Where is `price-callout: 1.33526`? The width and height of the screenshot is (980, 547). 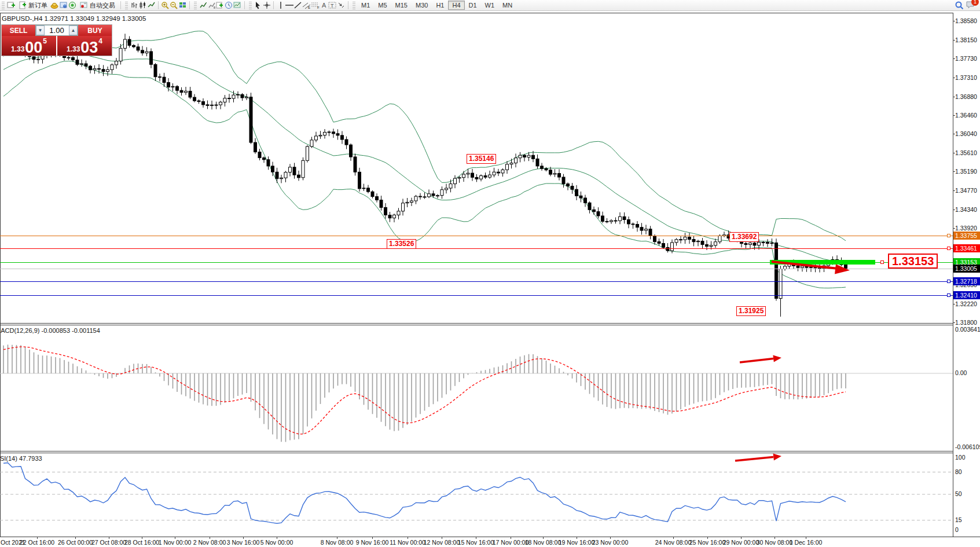
price-callout: 1.33526 is located at coordinates (402, 244).